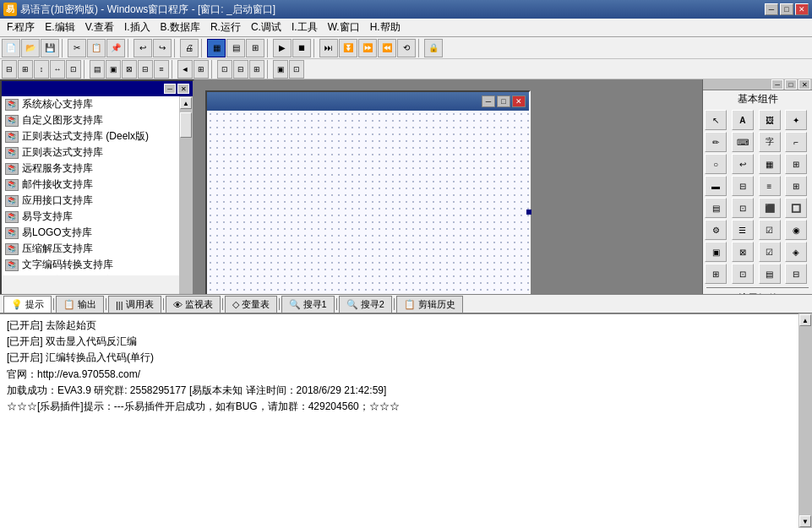 Image resolution: width=812 pixels, height=528 pixels. What do you see at coordinates (770, 230) in the screenshot?
I see `comp-check: ☑` at bounding box center [770, 230].